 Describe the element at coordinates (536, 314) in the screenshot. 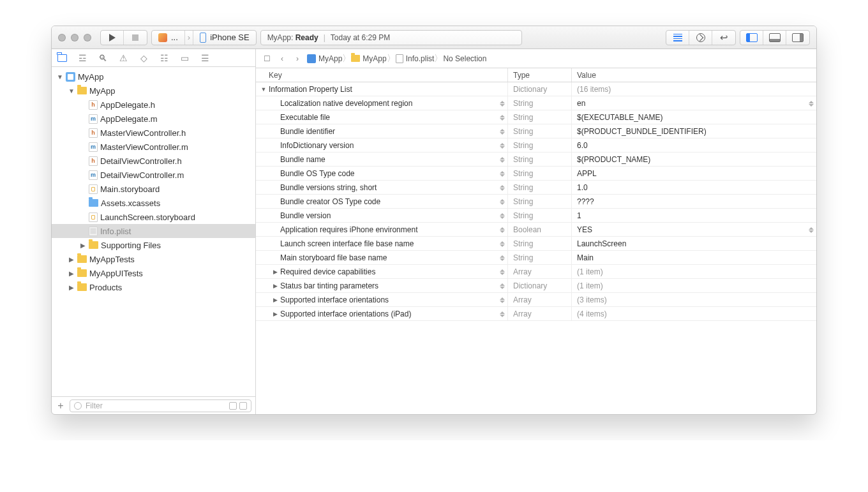

I see `plist-row: ▶Supported interface orientations (iPad)…` at that location.